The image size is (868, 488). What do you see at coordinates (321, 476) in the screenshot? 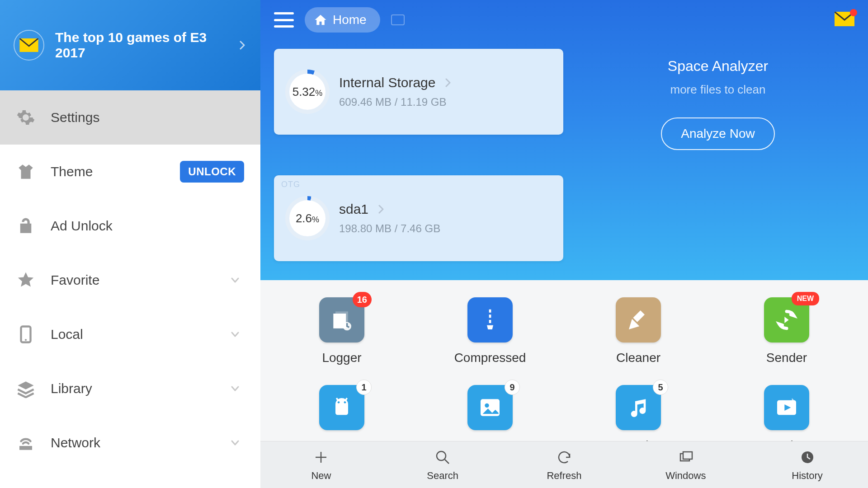
I see `bottombar-label: New` at bounding box center [321, 476].